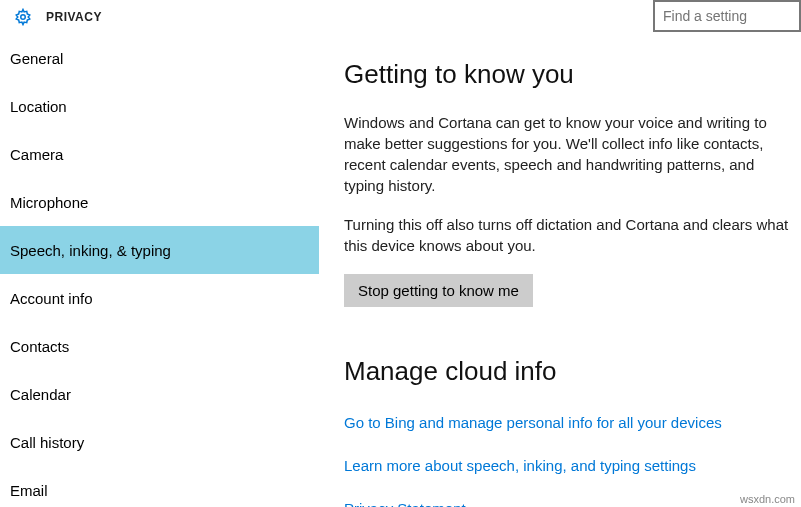 The width and height of the screenshot is (801, 507). Describe the element at coordinates (727, 16) in the screenshot. I see `search-box` at that location.